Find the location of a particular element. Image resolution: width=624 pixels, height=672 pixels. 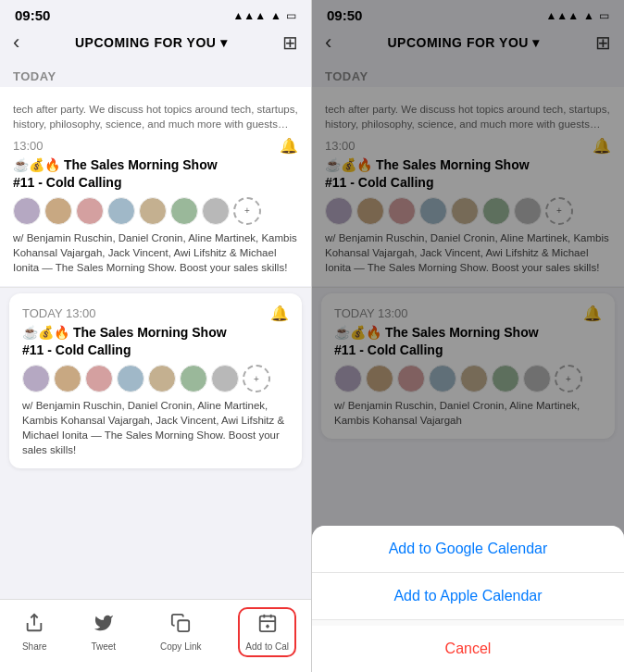

battery-icon: ▭ is located at coordinates (291, 16).